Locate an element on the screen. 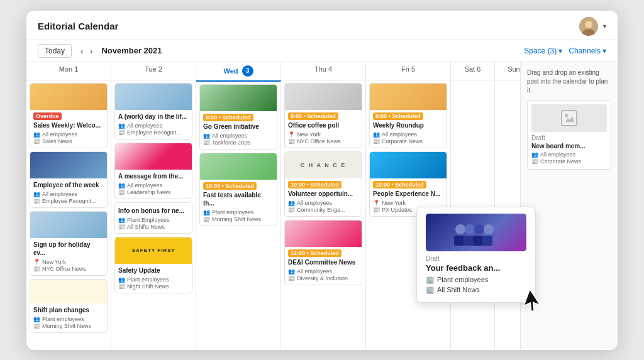 The height and width of the screenshot is (360, 644). header-right: ▾ is located at coordinates (592, 26).